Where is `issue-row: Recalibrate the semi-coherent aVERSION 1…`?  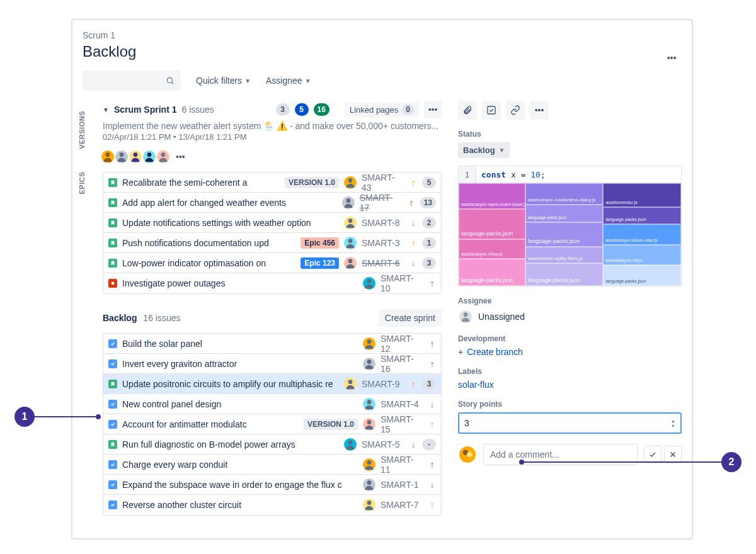 issue-row: Recalibrate the semi-coherent aVERSION 1… is located at coordinates (272, 183).